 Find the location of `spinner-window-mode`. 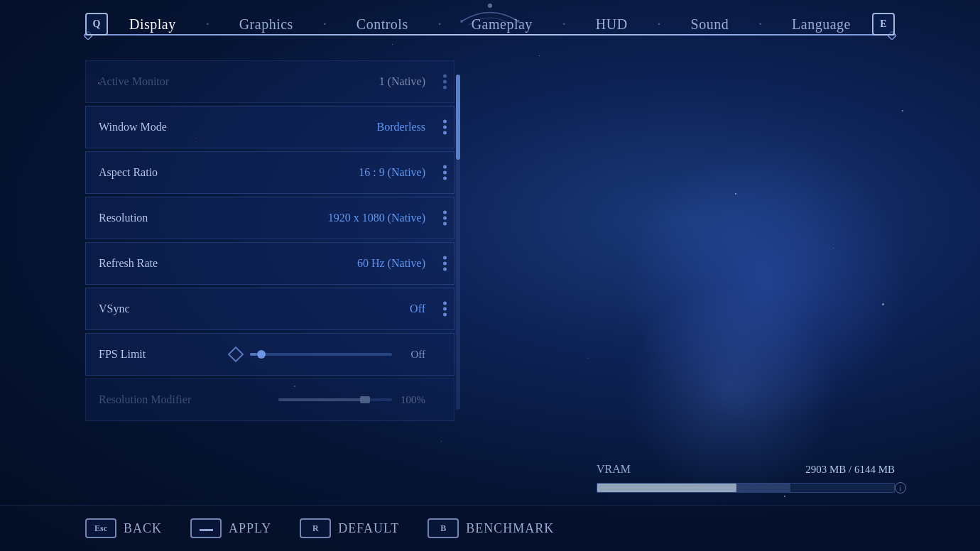

spinner-window-mode is located at coordinates (445, 128).